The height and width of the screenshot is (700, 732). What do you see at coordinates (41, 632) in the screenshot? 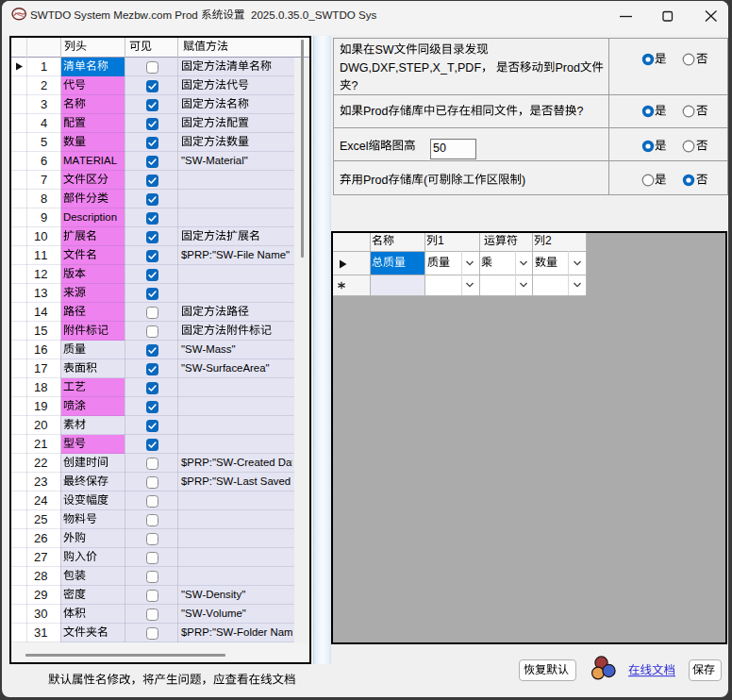
I see `svg-text: 31` at bounding box center [41, 632].